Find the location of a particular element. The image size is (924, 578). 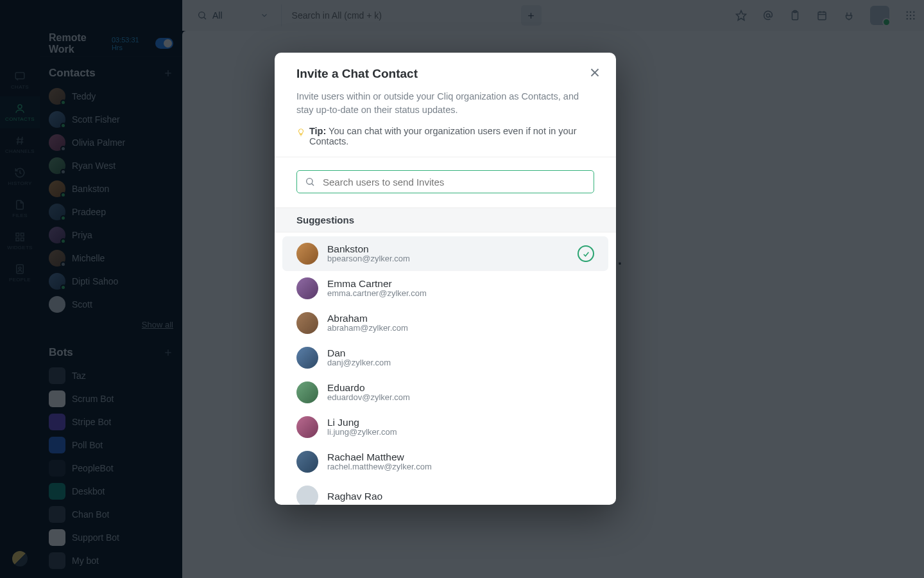

suggestions-header: Suggestions is located at coordinates (445, 220).